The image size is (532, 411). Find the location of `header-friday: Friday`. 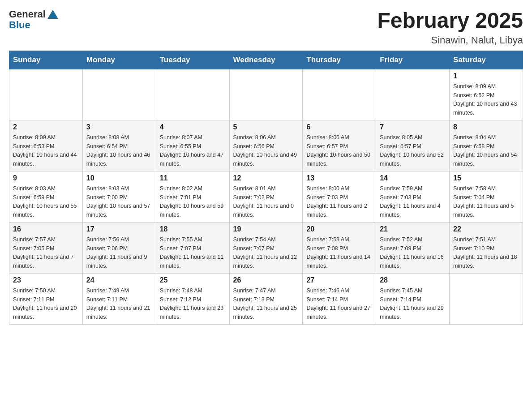

header-friday: Friday is located at coordinates (413, 60).